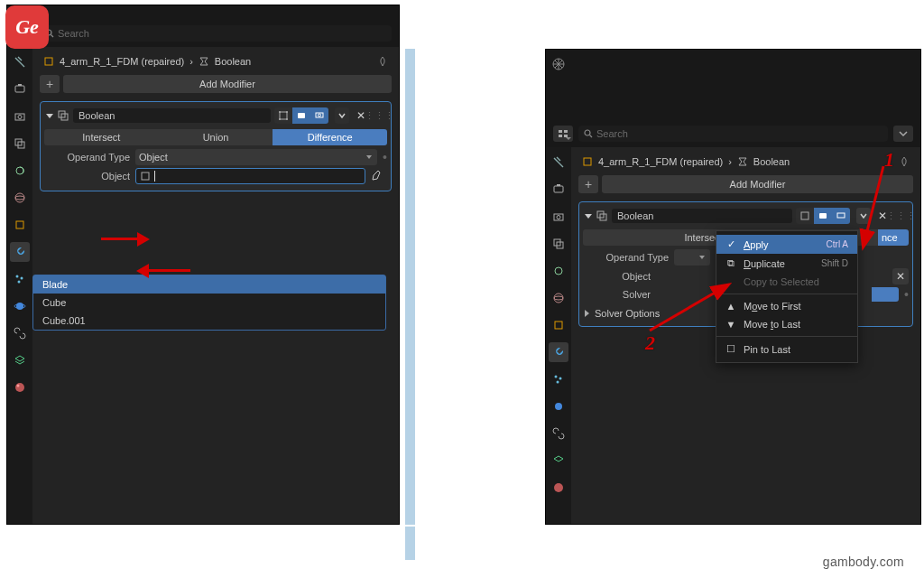  Describe the element at coordinates (209, 303) in the screenshot. I see `object-option-cube: Cube` at that location.